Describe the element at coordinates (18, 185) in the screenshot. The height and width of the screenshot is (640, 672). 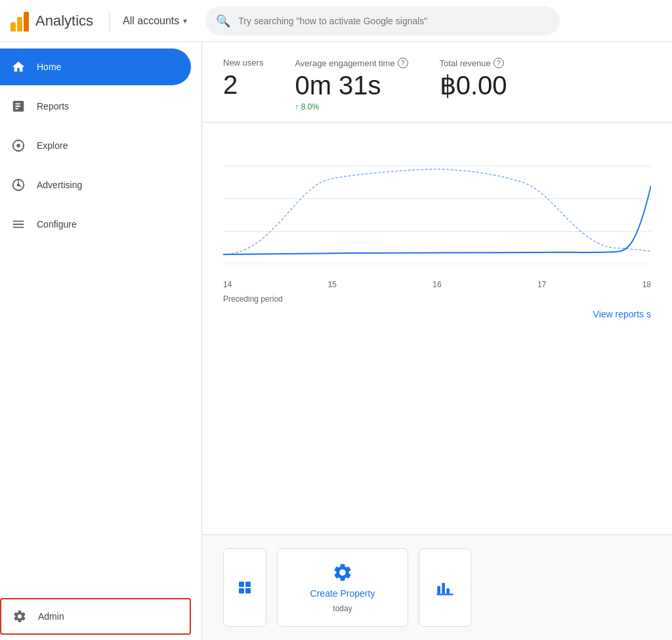
I see `advertising-icon` at that location.